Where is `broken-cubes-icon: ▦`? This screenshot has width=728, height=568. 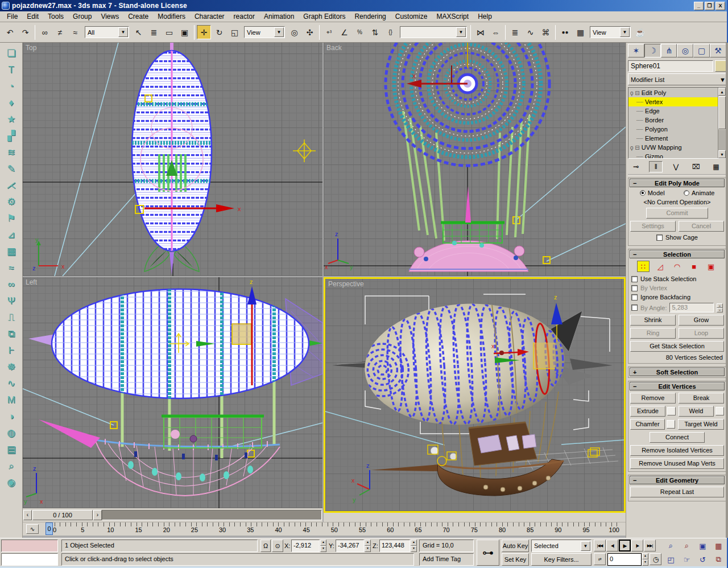
broken-cubes-icon: ▦ is located at coordinates (11, 252).